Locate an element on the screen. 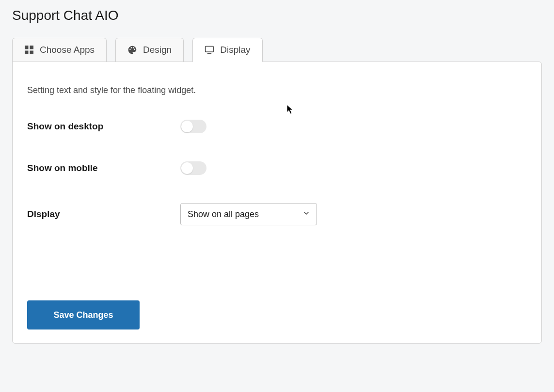 This screenshot has height=392, width=554. tab-design: Design is located at coordinates (149, 50).